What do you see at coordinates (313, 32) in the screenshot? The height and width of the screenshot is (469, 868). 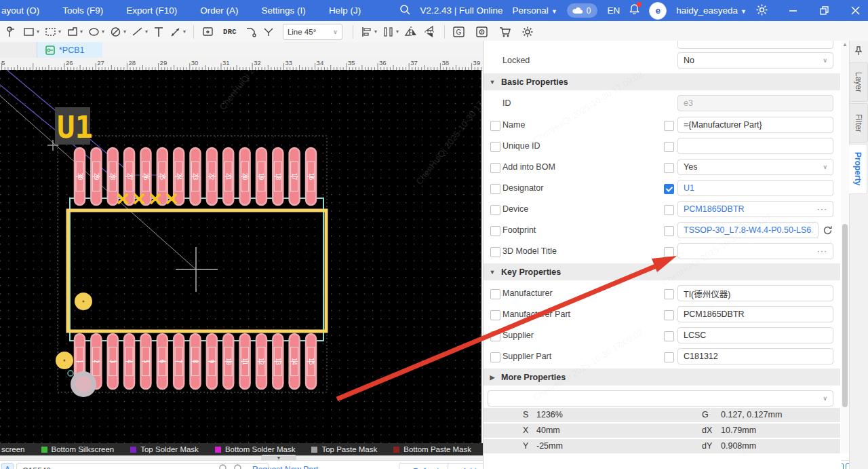 I see `line-mode-select: Line 45°∨` at bounding box center [313, 32].